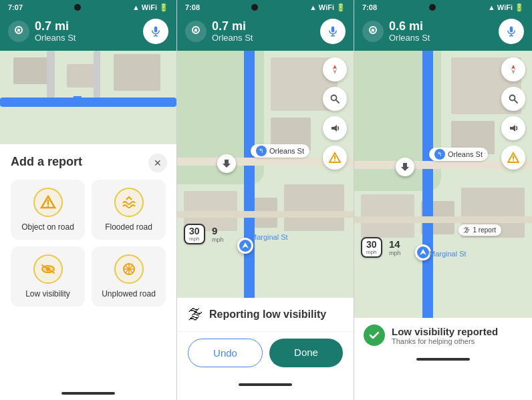 The image size is (532, 400). I want to click on reporting-icon-2: 🌫, so click(195, 315).